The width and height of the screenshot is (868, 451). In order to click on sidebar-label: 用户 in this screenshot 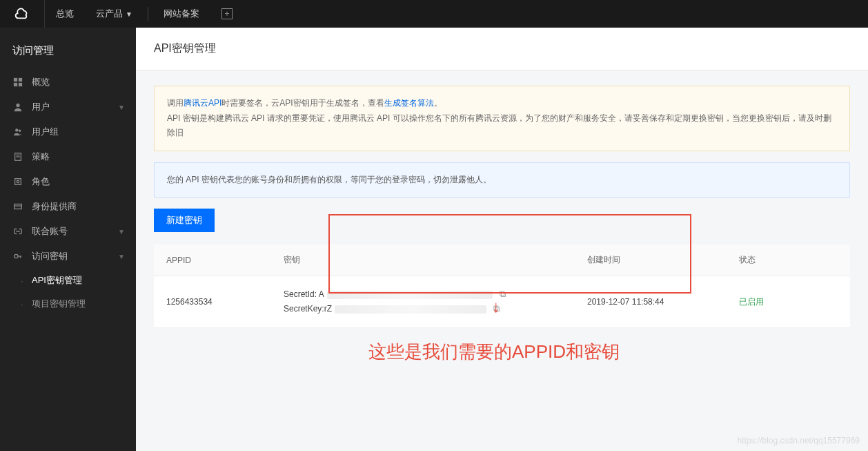, I will do `click(41, 107)`.